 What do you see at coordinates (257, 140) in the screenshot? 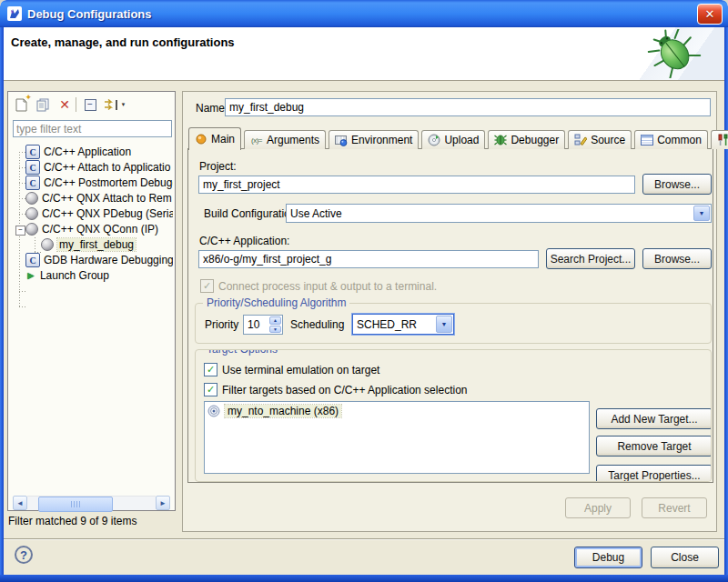
I see `arguments-tab-icon: (x)=` at bounding box center [257, 140].